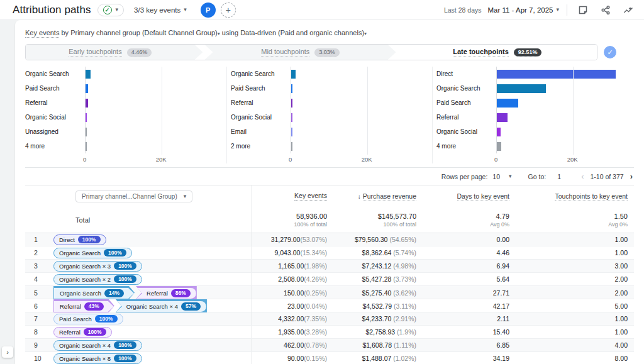  What do you see at coordinates (114, 52) in the screenshot?
I see `funnel-step: Early touchpoints4.46%` at bounding box center [114, 52].